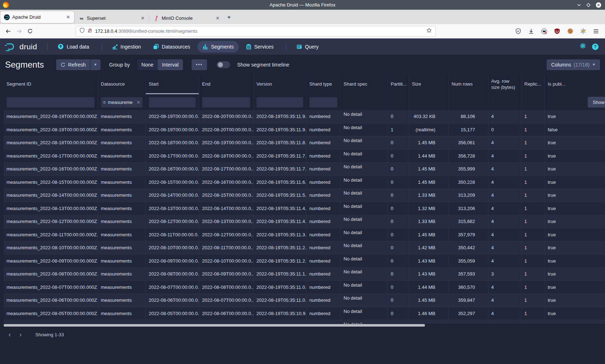  What do you see at coordinates (596, 31) in the screenshot?
I see `menu-icon` at bounding box center [596, 31].